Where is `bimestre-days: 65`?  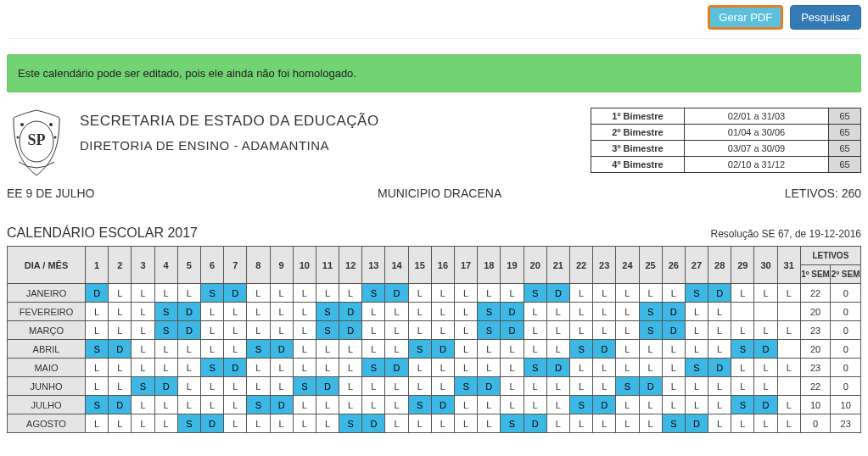 bimestre-days: 65 is located at coordinates (845, 117).